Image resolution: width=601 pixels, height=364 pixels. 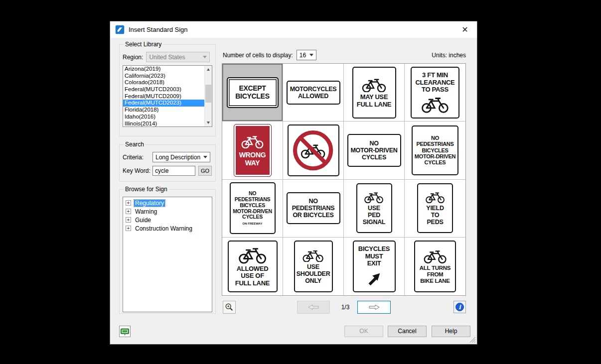 I want to click on select-library-group: Select Library Region: United States Ari…, so click(x=167, y=89).